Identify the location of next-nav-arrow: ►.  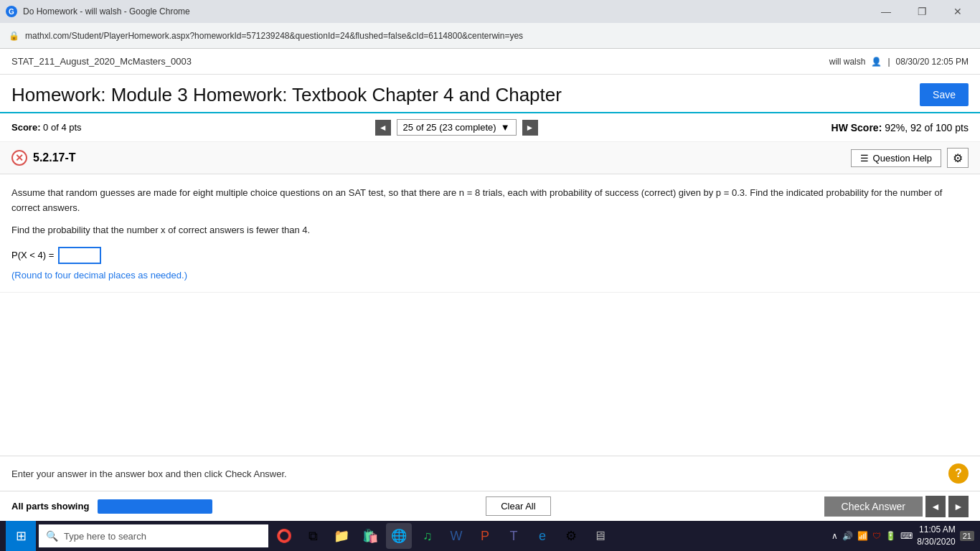
(958, 507).